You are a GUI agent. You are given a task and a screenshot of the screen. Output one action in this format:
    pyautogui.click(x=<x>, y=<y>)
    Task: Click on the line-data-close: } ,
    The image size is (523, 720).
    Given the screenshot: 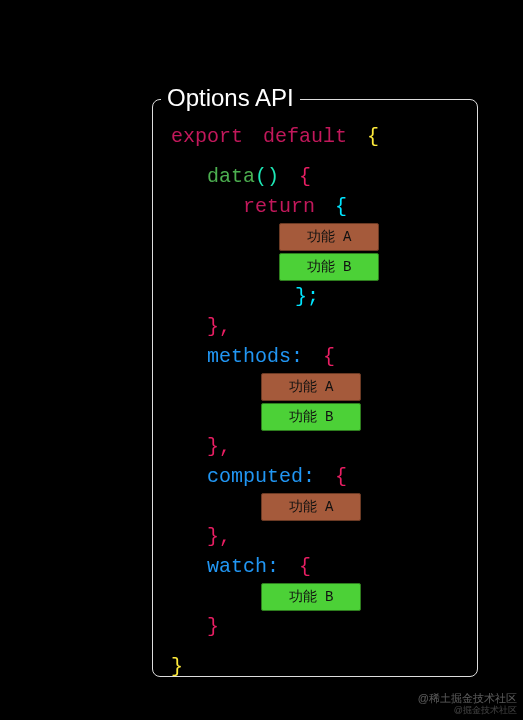 What is the action you would take?
    pyautogui.click(x=315, y=327)
    